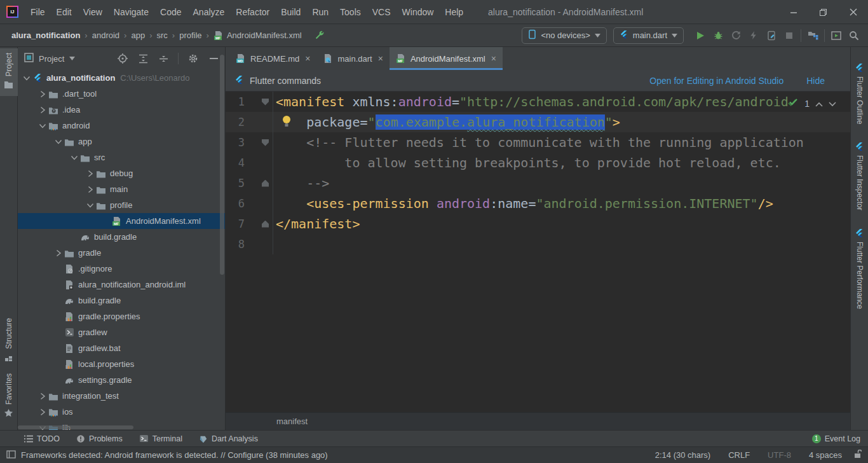 The height and width of the screenshot is (463, 868). Describe the element at coordinates (121, 141) in the screenshot. I see `tree-row-app: app` at that location.